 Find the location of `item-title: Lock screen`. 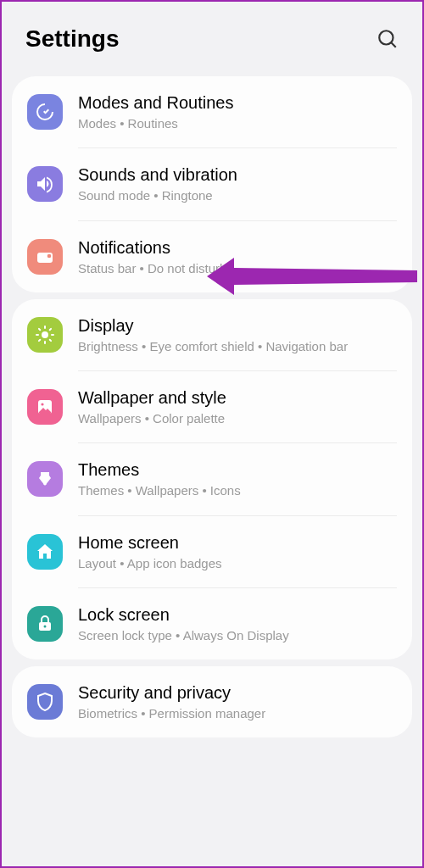

item-title: Lock screen is located at coordinates (237, 615).